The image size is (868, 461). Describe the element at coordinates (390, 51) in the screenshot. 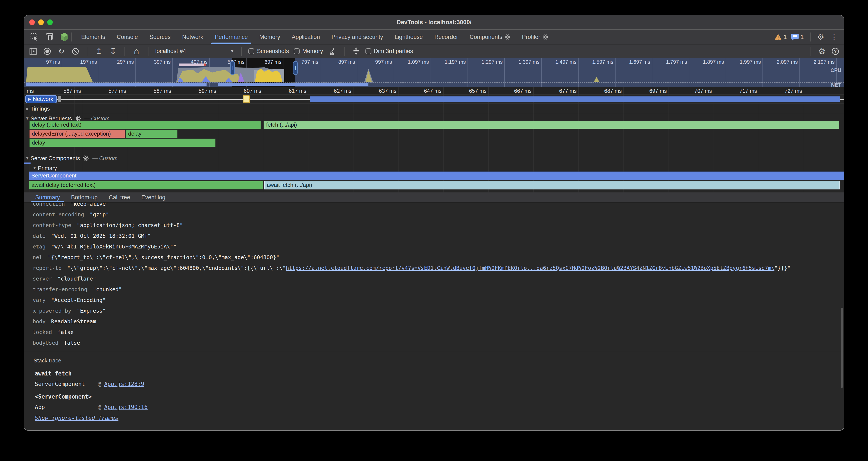

I see `dim-3rd-parties-checkbox: Dim 3rd parties` at that location.